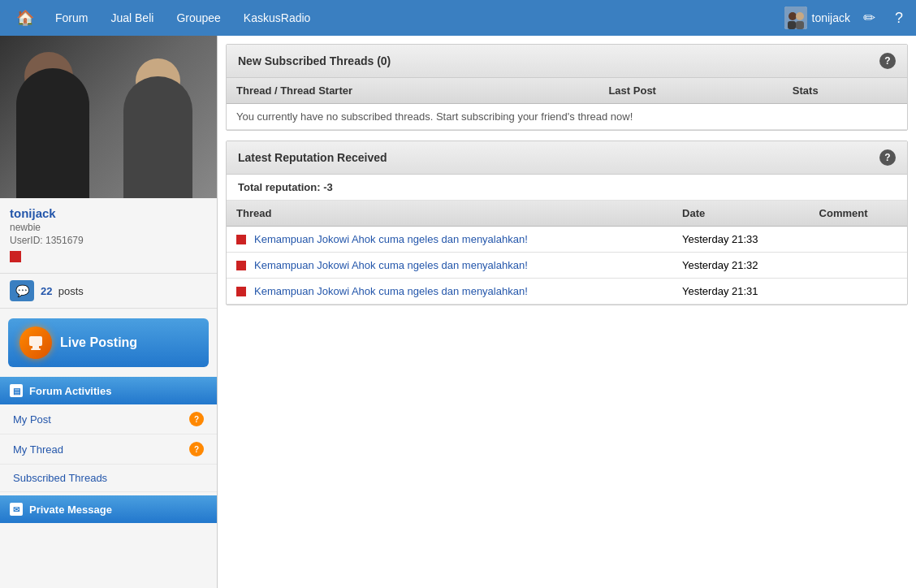 The height and width of the screenshot is (588, 916). Describe the element at coordinates (109, 236) in the screenshot. I see `profile-info: tonijack newbie UserID: 1351679` at that location.